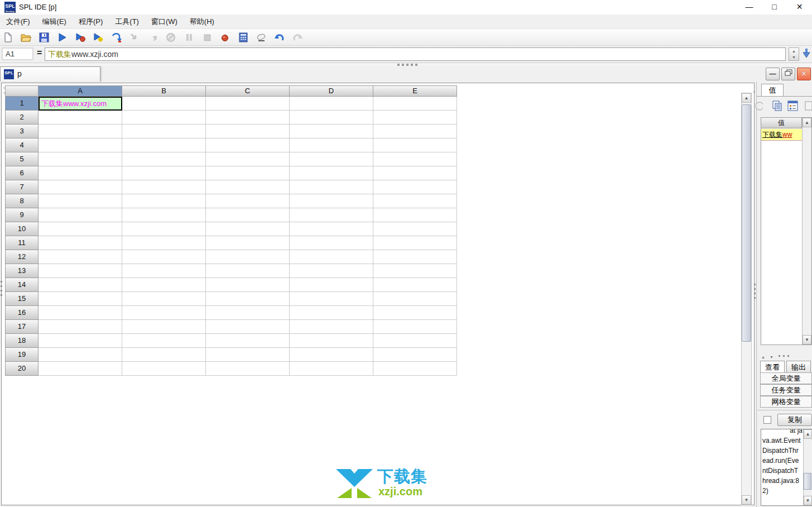 The height and width of the screenshot is (507, 812). What do you see at coordinates (164, 91) in the screenshot?
I see `column-header-B: B` at bounding box center [164, 91].